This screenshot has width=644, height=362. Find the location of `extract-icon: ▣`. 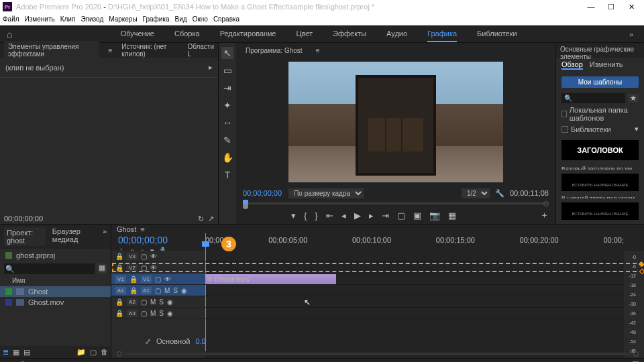

extract-icon: ▣ is located at coordinates (417, 216).